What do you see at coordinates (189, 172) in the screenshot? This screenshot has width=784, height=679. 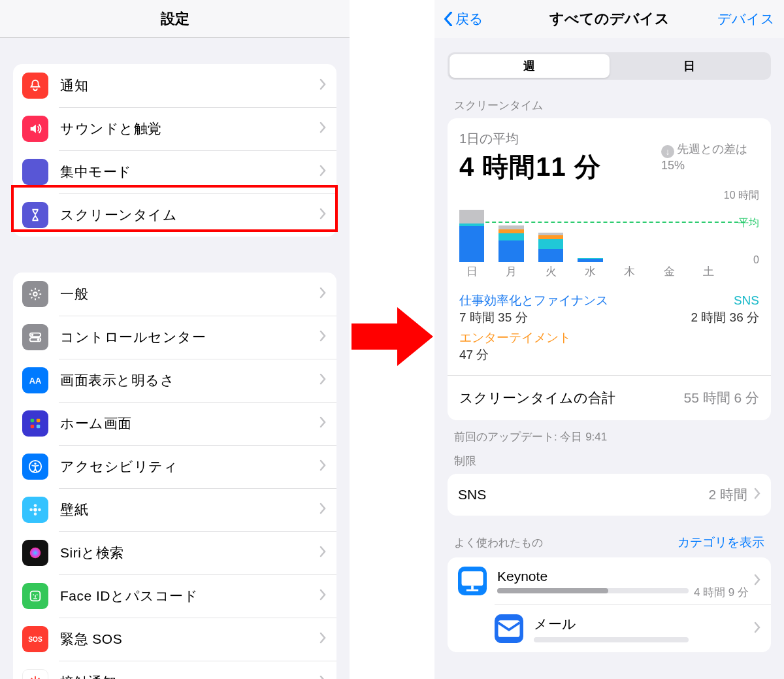 I see `row-label: 集中モード` at bounding box center [189, 172].